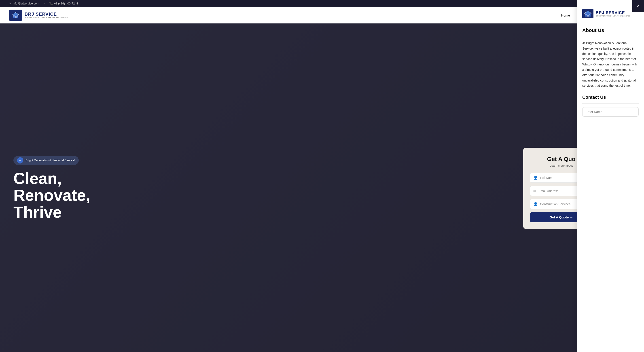  Describe the element at coordinates (322, 3) in the screenshot. I see `topbar: ✉ info@brjservice.com • 📞 +1 (416) 400-7…` at that location.